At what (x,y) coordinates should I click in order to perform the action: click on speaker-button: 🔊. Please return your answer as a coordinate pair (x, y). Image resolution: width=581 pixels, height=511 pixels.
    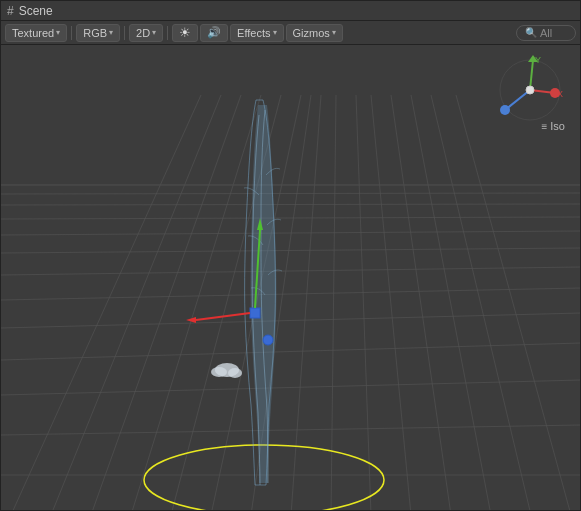
    Looking at the image, I should click on (214, 33).